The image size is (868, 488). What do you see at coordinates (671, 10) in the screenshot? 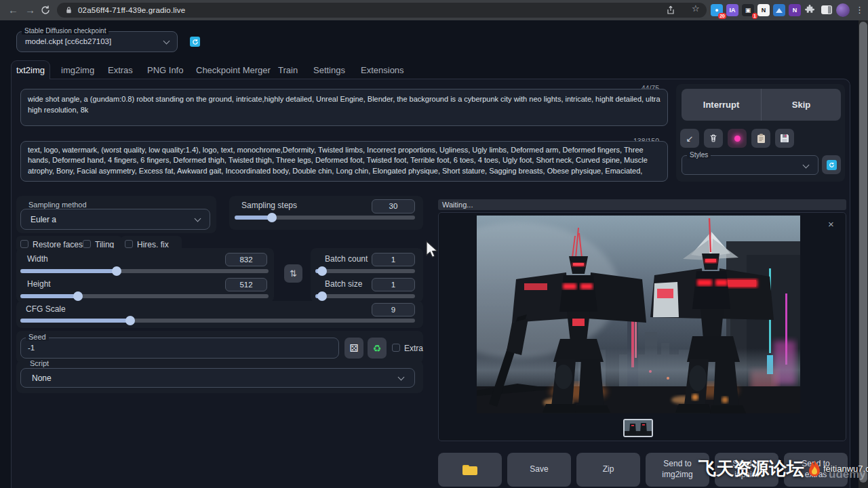
I see `share-icon` at bounding box center [671, 10].